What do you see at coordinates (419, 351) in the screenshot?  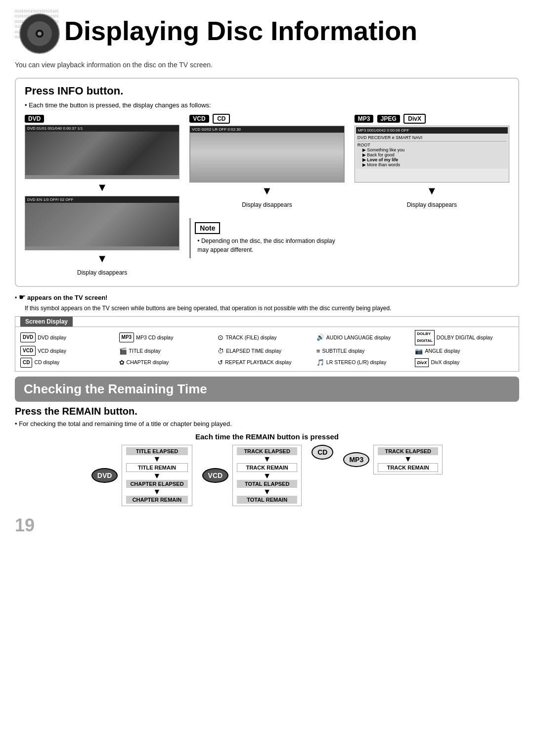 I see `sd-angle-icon: 📷` at bounding box center [419, 351].